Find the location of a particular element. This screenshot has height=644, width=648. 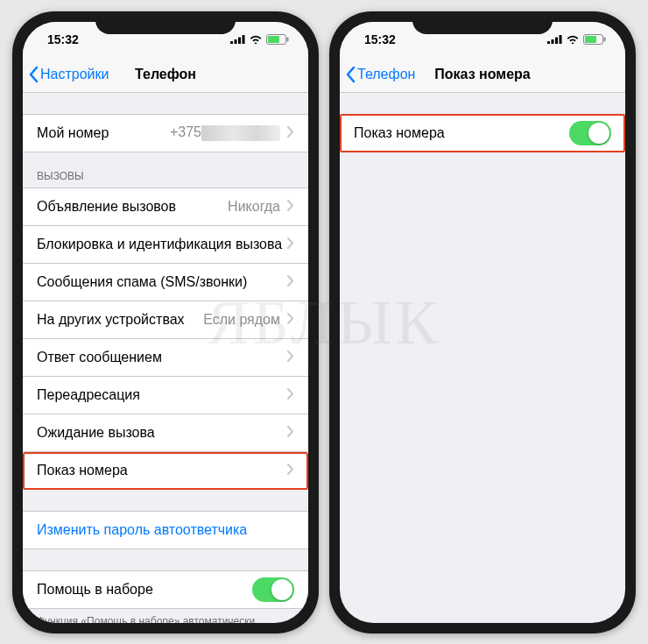

back-button: Настройки is located at coordinates (68, 74).